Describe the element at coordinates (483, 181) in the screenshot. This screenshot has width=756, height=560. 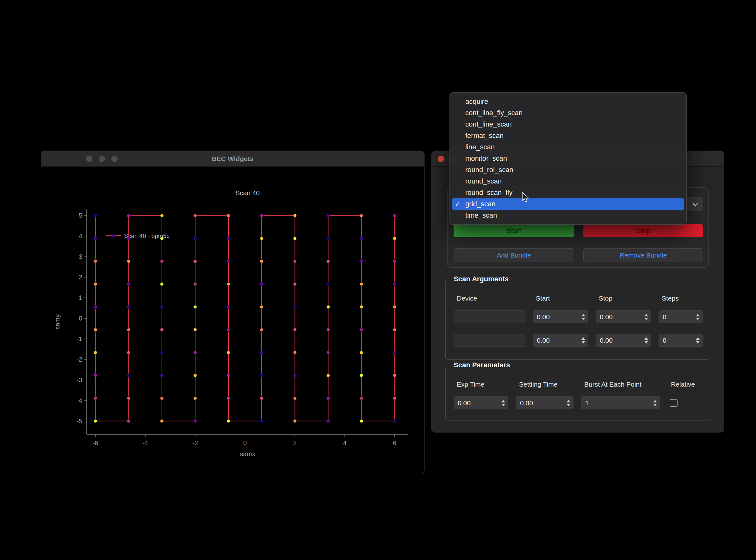
I see `menu-item-label: round_scan` at that location.